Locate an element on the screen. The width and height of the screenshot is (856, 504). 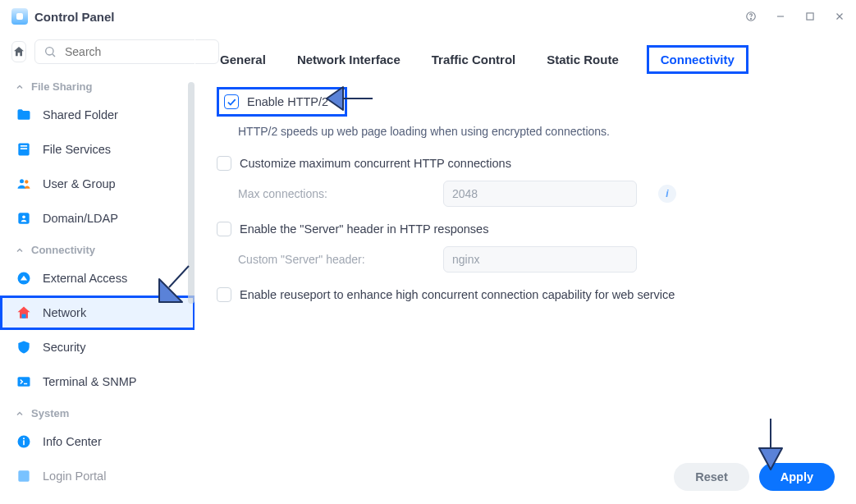
tab-network-interface: Network Interface is located at coordinates (349, 59).